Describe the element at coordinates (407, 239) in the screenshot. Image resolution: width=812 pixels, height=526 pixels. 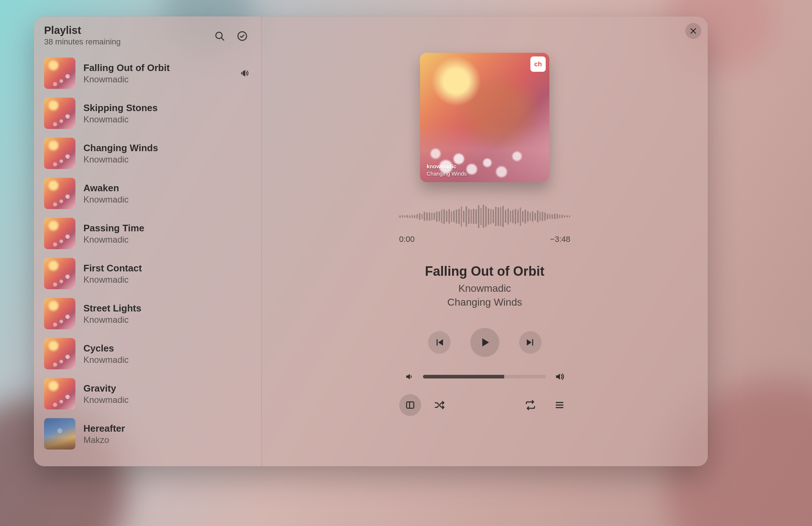
I see `time-elapsed: 0:00` at that location.